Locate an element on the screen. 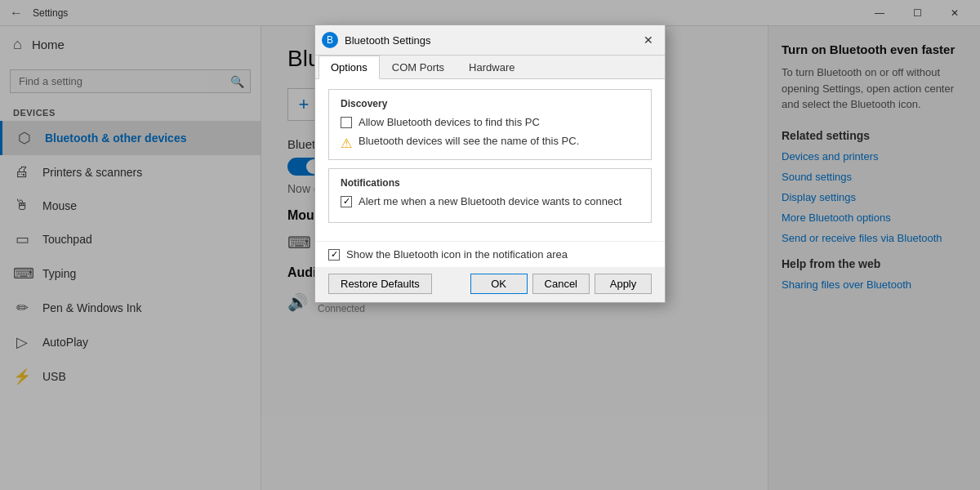  modal-footer: Restore Defaults OK Cancel Apply is located at coordinates (490, 284).